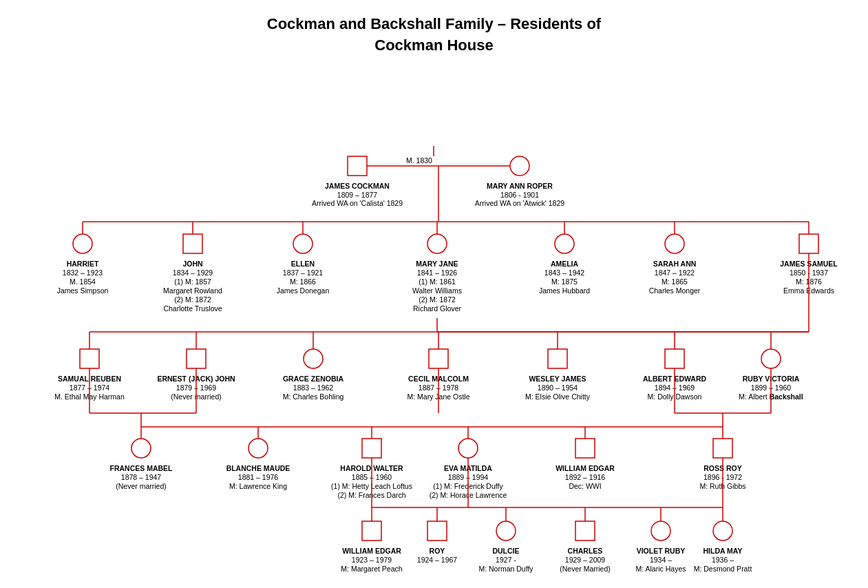 The image size is (868, 588). Describe the element at coordinates (193, 291) in the screenshot. I see `john-spouse1: Margaret Rowland` at that location.